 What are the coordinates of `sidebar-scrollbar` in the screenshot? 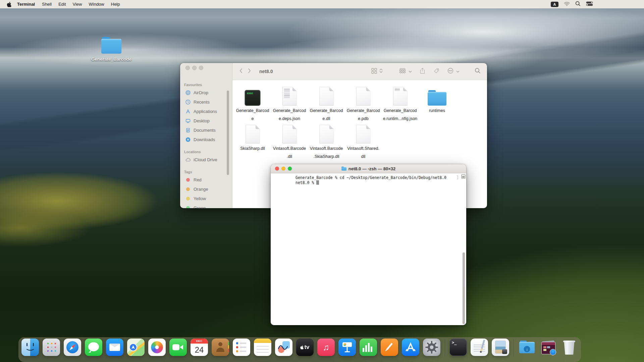 It's located at (228, 133).